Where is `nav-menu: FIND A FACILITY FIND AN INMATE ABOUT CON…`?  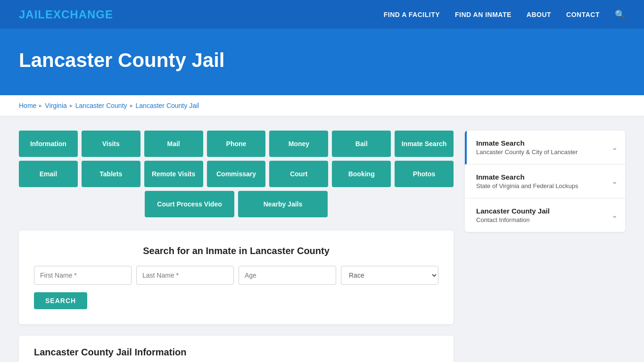 nav-menu: FIND A FACILITY FIND AN INMATE ABOUT CON… is located at coordinates (504, 15).